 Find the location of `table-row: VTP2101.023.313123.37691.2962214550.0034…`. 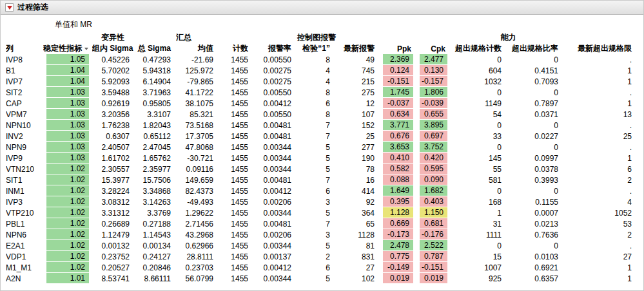

table-row: VTP2101.023.313123.37691.2962214550.0034… is located at coordinates (321, 212).